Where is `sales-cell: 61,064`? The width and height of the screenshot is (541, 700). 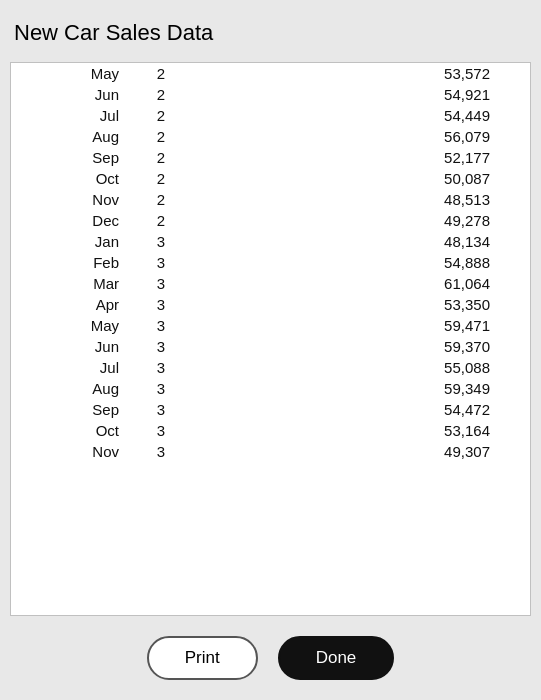 sales-cell: 61,064 is located at coordinates (360, 284).